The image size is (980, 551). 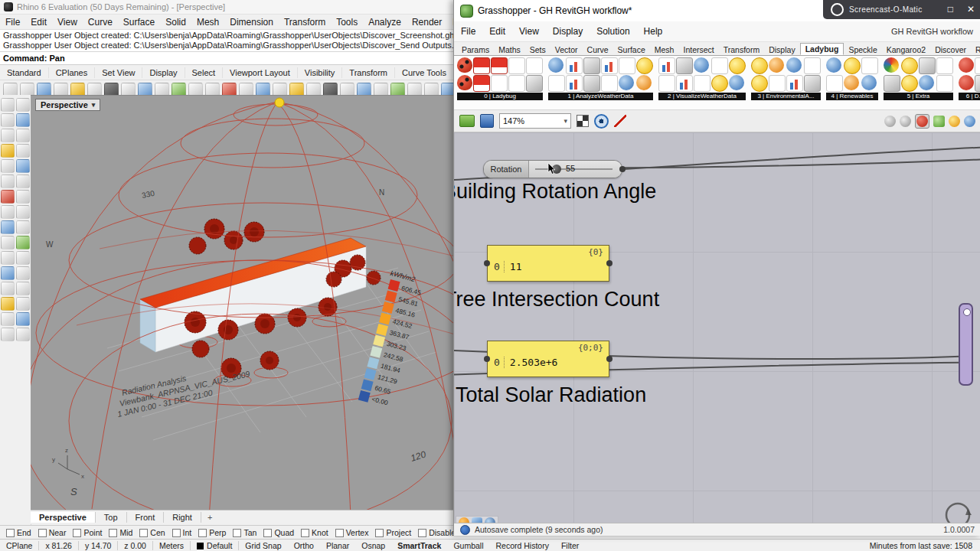 I want to click on osnap-project: Project, so click(x=394, y=533).